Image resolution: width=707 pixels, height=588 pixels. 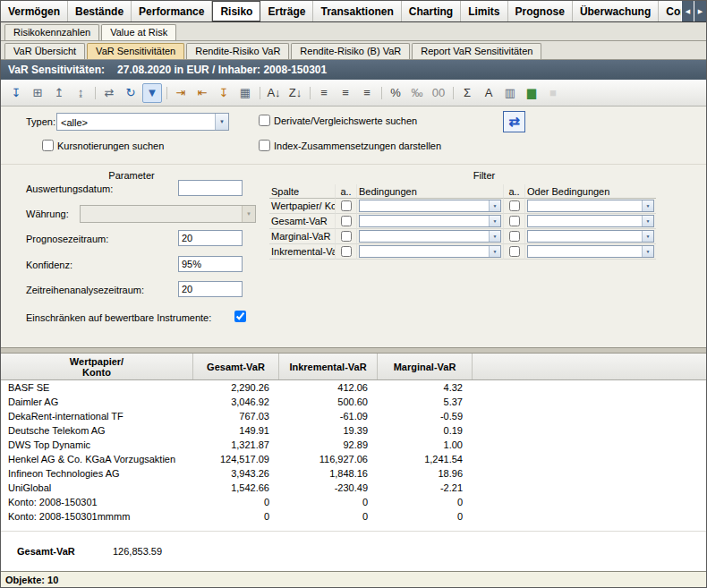 What do you see at coordinates (295, 93) in the screenshot?
I see `sort-descending-icon: Z↓` at bounding box center [295, 93].